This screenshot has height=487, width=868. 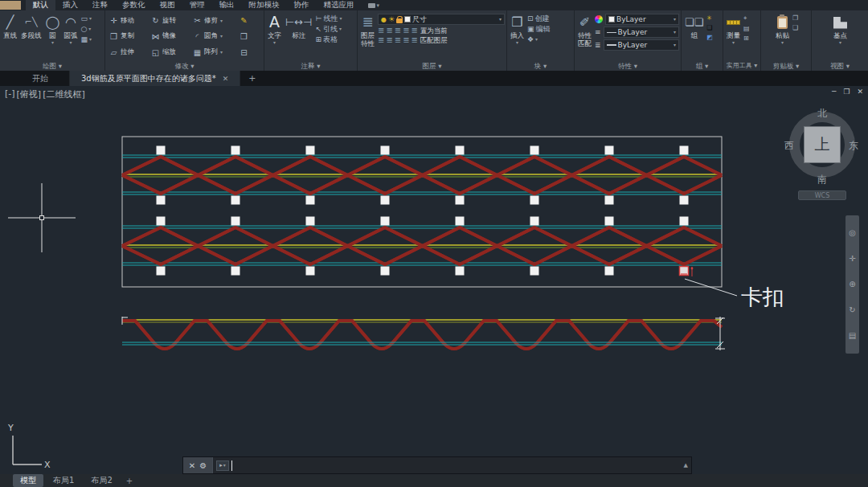 What do you see at coordinates (10, 428) in the screenshot?
I see `ucs-y-label: Y` at bounding box center [10, 428].